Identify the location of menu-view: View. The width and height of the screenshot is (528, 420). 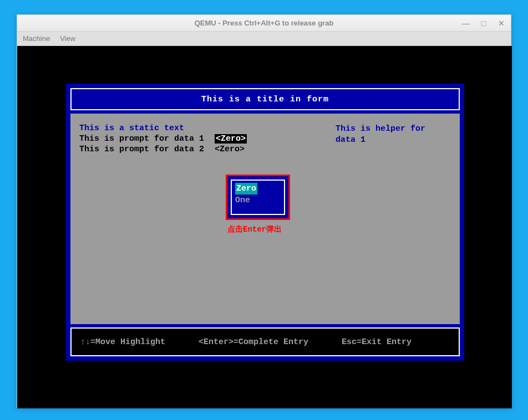
(68, 39).